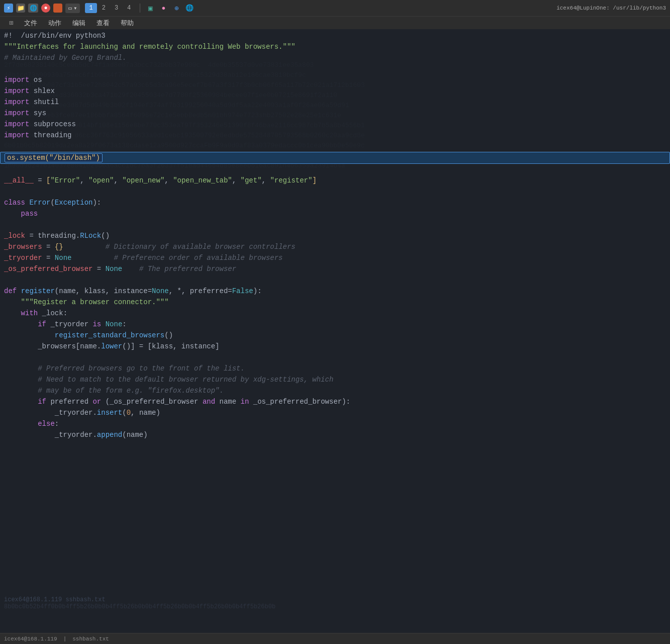 The height and width of the screenshot is (644, 670). Describe the element at coordinates (335, 225) in the screenshot. I see `code-line-blank5` at that location.